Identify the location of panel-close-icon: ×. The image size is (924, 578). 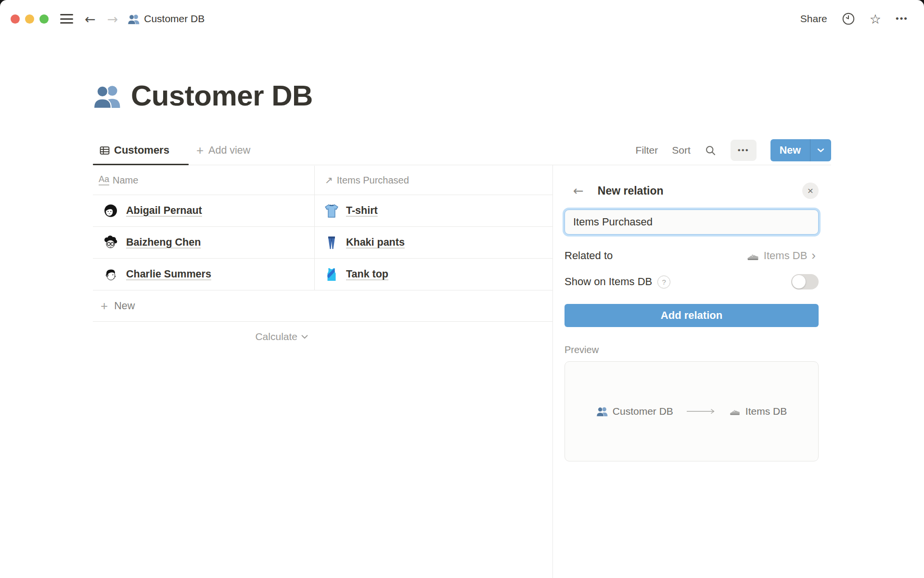
(810, 191).